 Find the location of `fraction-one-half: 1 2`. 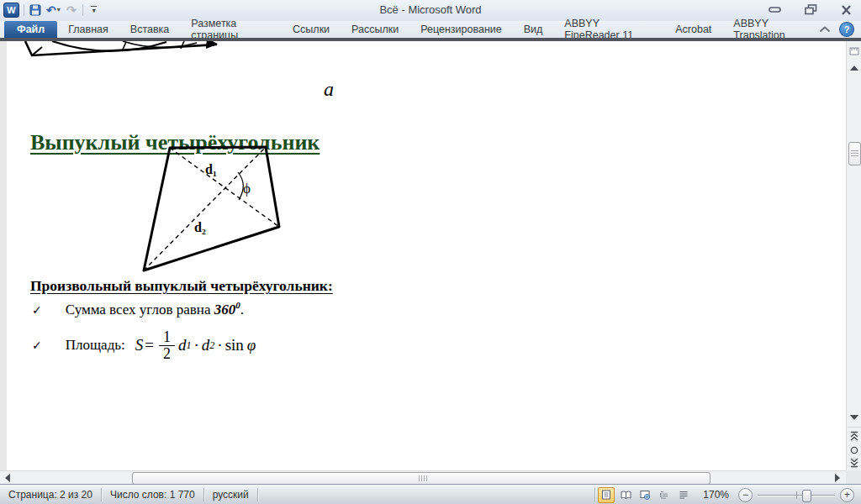

fraction-one-half: 1 2 is located at coordinates (166, 346).